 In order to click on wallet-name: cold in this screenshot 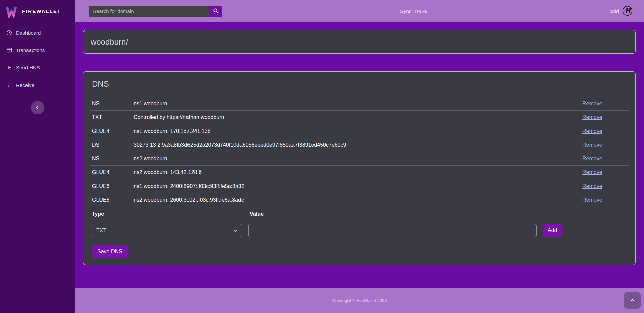, I will do `click(614, 11)`.